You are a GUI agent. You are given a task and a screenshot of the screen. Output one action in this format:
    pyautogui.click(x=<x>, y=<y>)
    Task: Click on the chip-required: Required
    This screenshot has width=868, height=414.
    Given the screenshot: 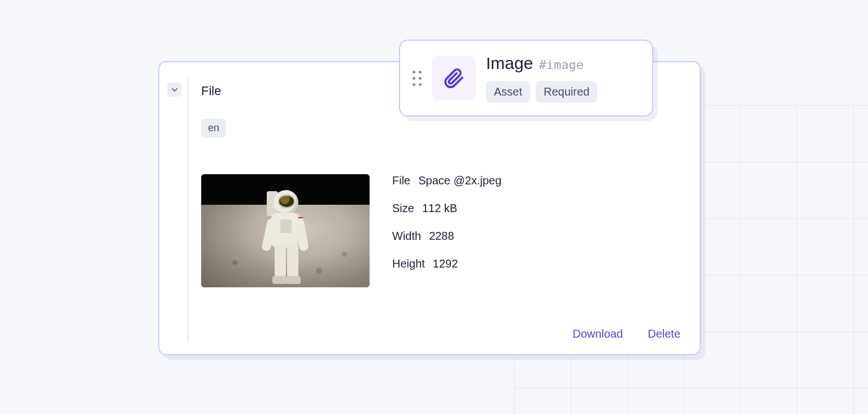 What is the action you would take?
    pyautogui.click(x=566, y=92)
    